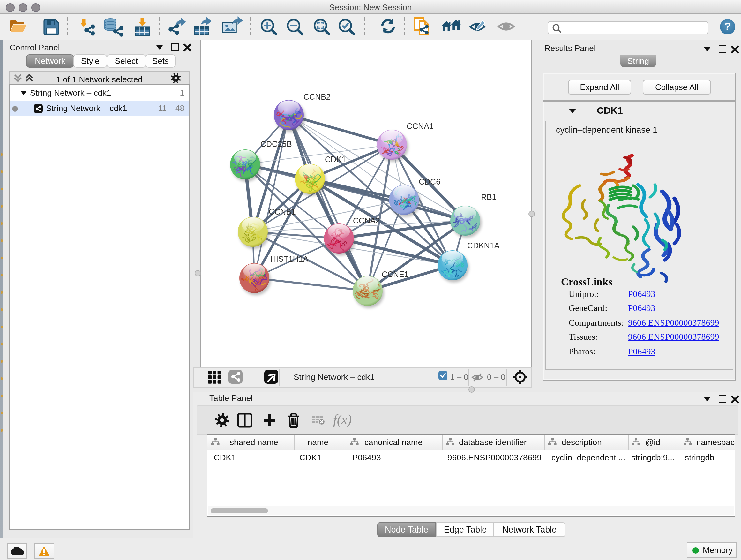 This screenshot has width=741, height=560. What do you see at coordinates (342, 420) in the screenshot?
I see `svg-text: f(x)` at bounding box center [342, 420].